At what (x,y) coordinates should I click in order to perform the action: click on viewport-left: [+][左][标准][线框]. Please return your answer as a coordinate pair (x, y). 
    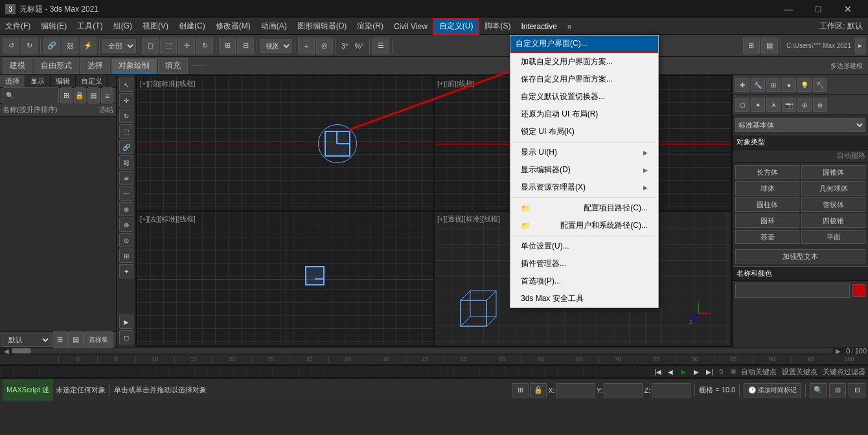
    Looking at the image, I should click on (285, 278).